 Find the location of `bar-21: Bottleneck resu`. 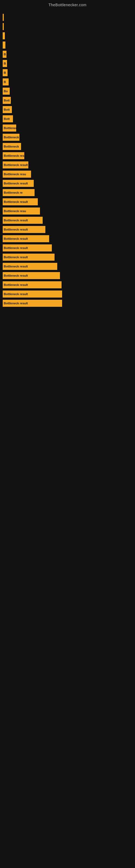

bar-21: Bottleneck resu is located at coordinates (21, 211).